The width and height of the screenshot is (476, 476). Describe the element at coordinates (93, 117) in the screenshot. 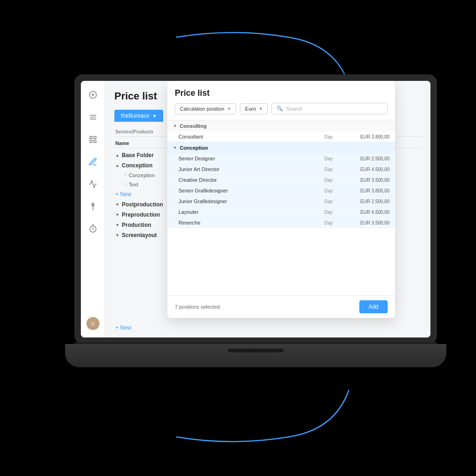

I see `menu-icon` at that location.